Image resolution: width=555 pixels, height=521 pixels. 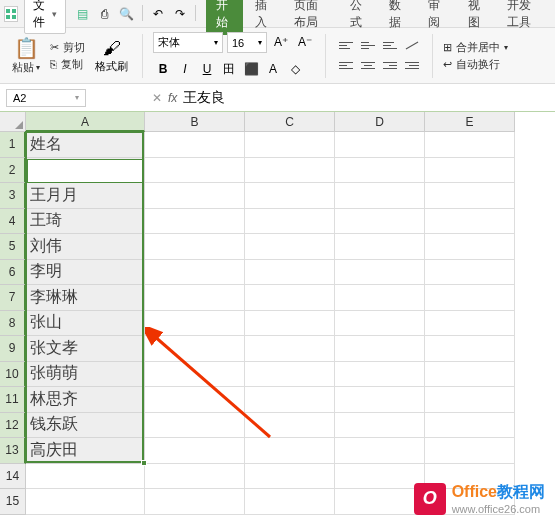 I want to click on tab-formula: 公式, so click(x=358, y=18).